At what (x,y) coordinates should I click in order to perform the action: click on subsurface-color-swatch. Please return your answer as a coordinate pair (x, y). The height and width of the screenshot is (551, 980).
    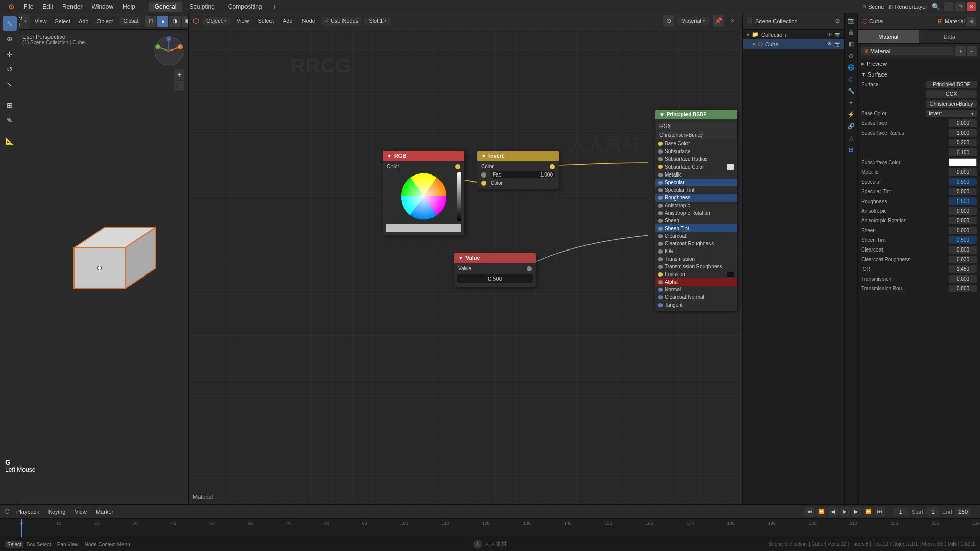
    Looking at the image, I should click on (963, 162).